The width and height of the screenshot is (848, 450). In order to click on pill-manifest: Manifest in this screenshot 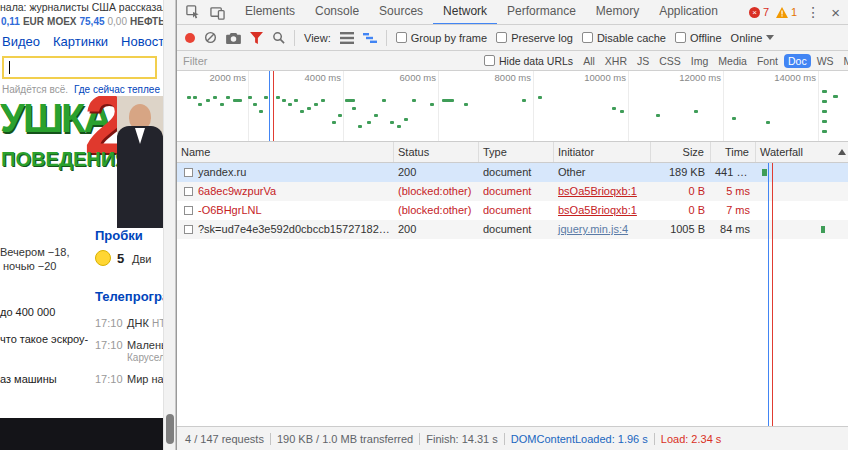, I will do `click(844, 61)`.